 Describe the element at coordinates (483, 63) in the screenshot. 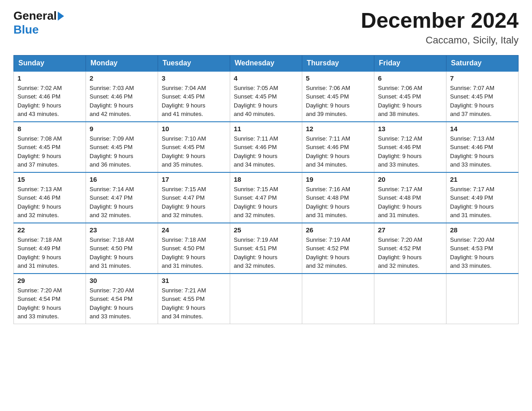

I see `day-of-week-header: Saturday` at that location.